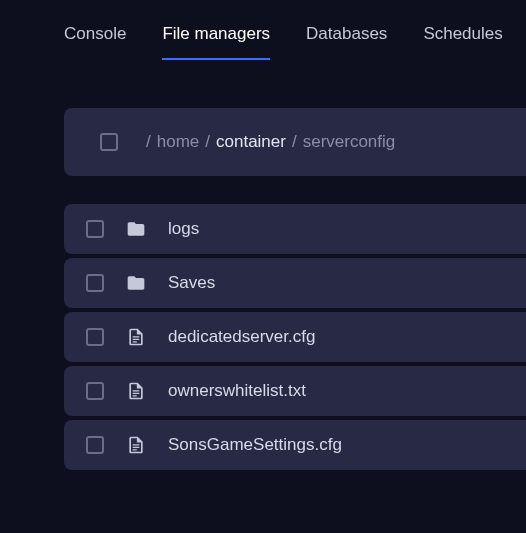  Describe the element at coordinates (462, 42) in the screenshot. I see `tab-schedules: Schedules` at that location.